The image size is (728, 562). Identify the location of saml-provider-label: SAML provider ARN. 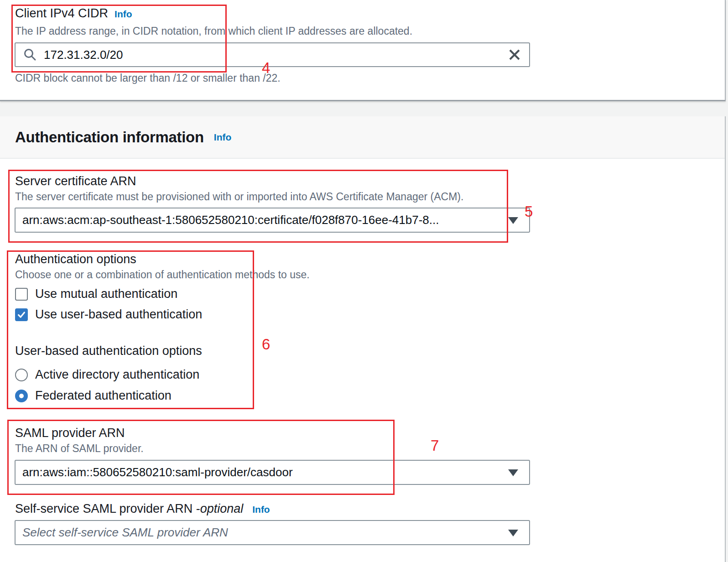
(70, 433).